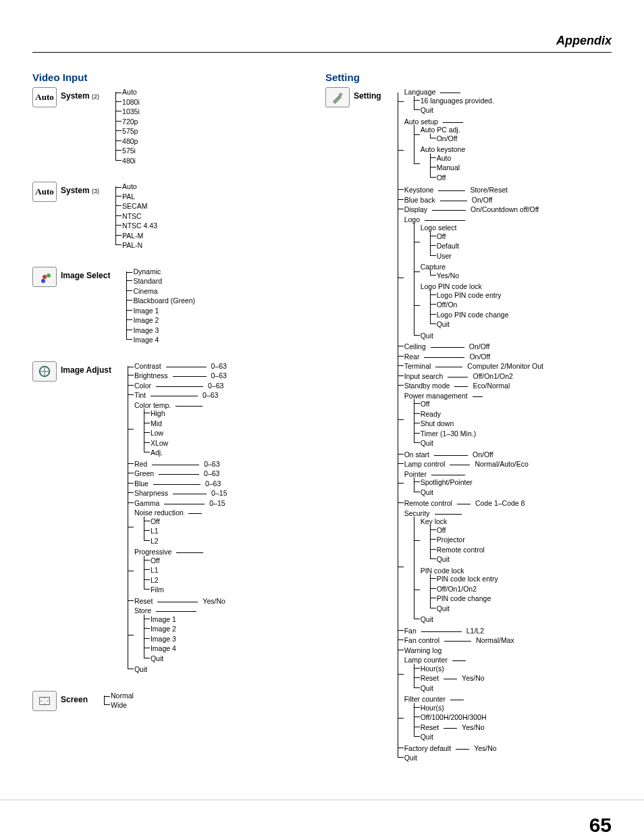 The height and width of the screenshot is (834, 644). Describe the element at coordinates (122, 126) in the screenshot. I see `system2-tree: Auto 1080i 1035i 720p 575p 480p 575i 480…` at that location.